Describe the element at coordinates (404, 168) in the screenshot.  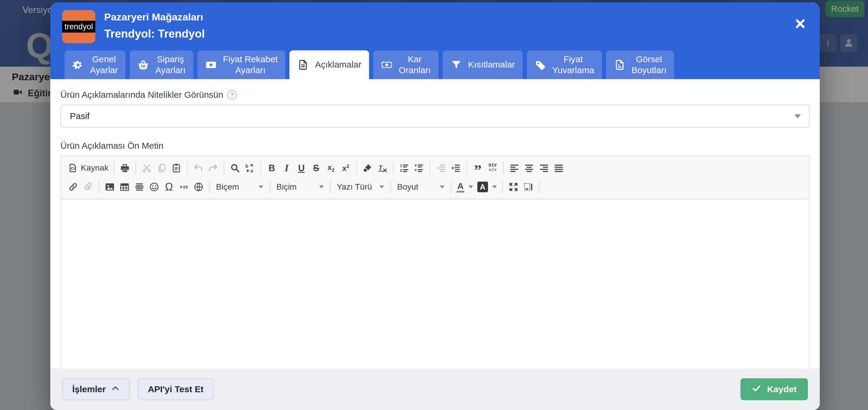
I see `numbered-list-icon: 12` at that location.